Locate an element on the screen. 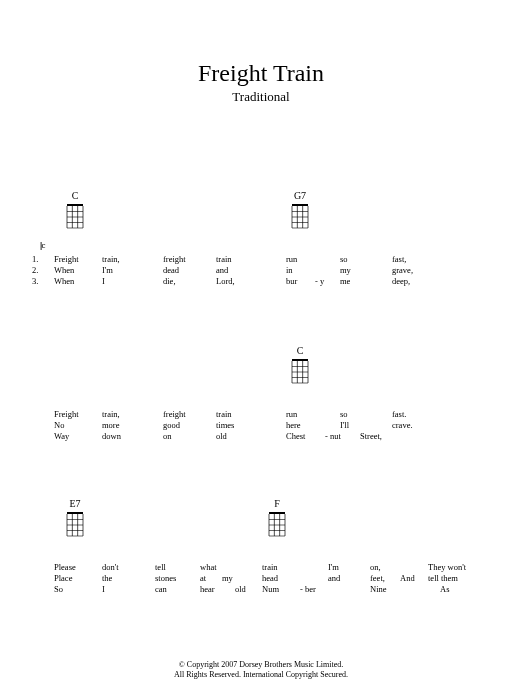 Image resolution: width=522 pixels, height=696 pixels. syllable: fast. is located at coordinates (399, 414).